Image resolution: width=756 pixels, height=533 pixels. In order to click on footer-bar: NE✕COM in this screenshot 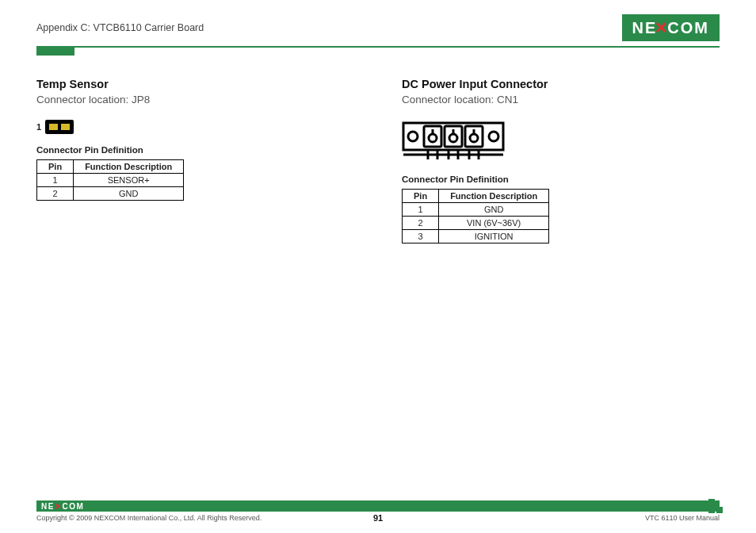, I will do `click(378, 506)`.